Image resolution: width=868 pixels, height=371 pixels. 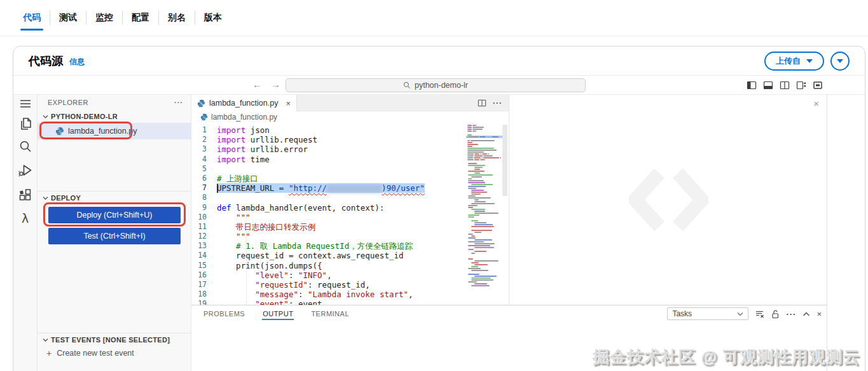 I want to click on line-number: 2, so click(x=204, y=140).